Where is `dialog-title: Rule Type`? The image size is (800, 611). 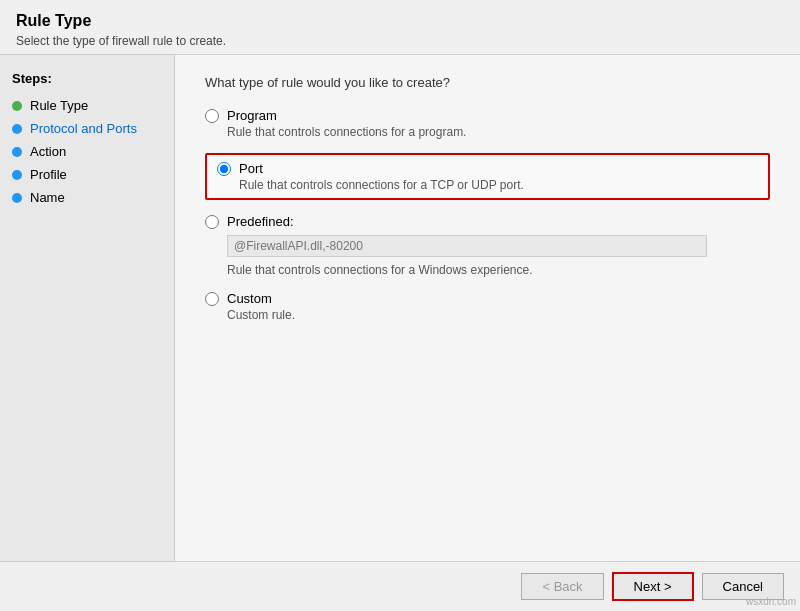 dialog-title: Rule Type is located at coordinates (400, 21).